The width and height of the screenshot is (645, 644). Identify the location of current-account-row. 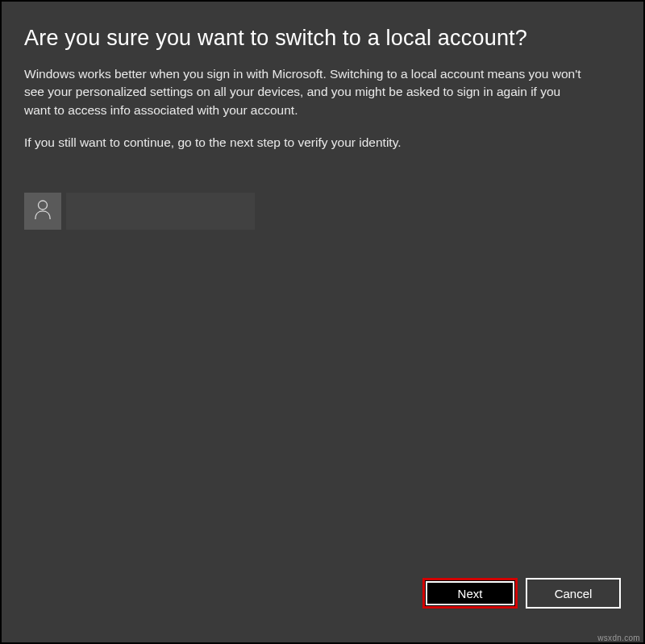
(322, 211).